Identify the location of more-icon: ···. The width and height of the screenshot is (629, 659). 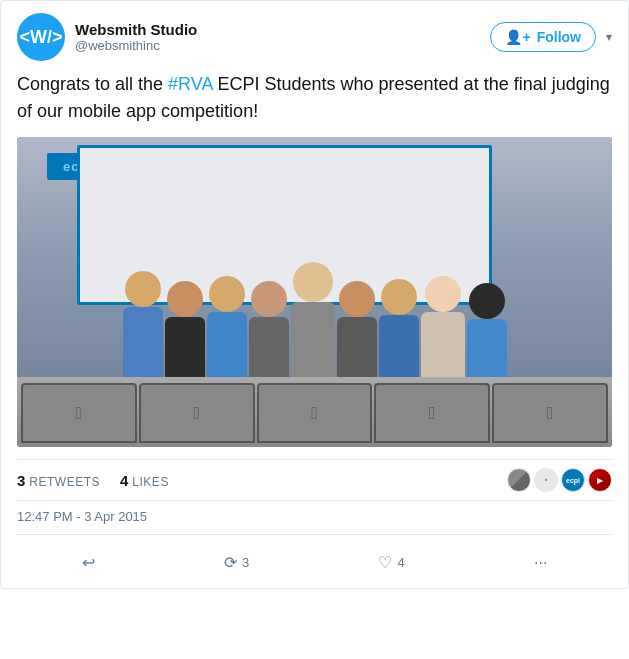
(540, 563).